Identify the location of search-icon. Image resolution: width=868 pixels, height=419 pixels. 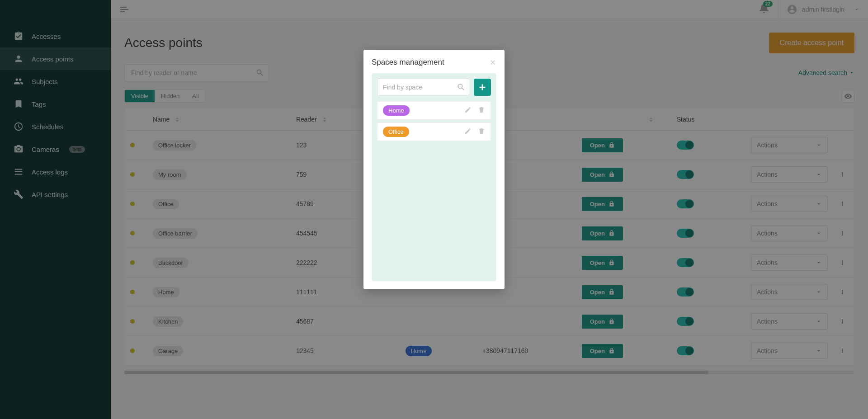
(461, 87).